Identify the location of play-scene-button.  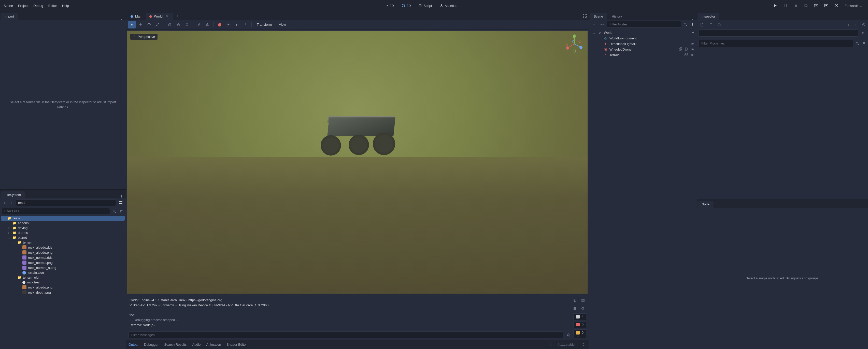
(816, 6).